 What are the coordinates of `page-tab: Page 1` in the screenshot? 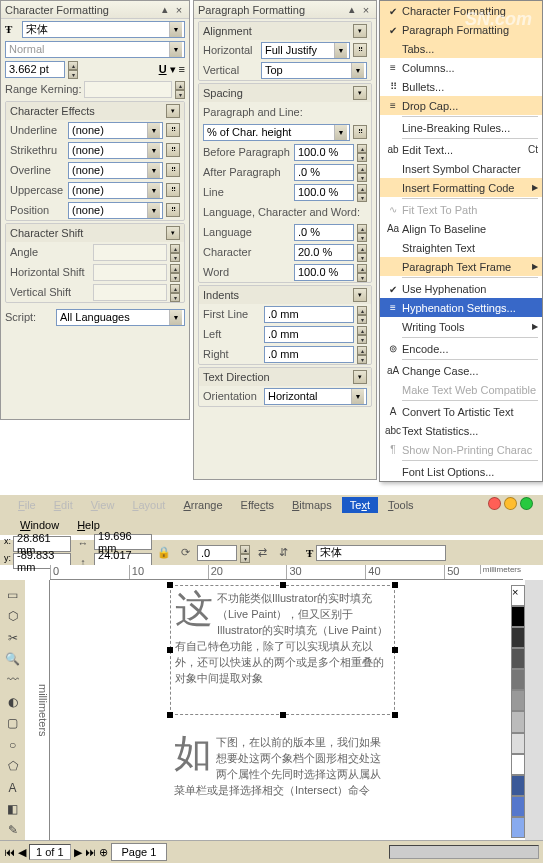 It's located at (140, 852).